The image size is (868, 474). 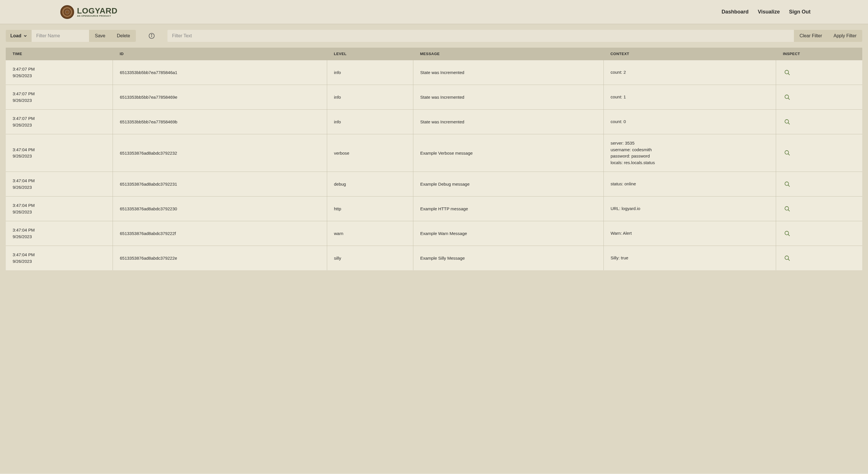 I want to click on cell-id: 6513353bb5bb7ea77858469e, so click(x=220, y=97).